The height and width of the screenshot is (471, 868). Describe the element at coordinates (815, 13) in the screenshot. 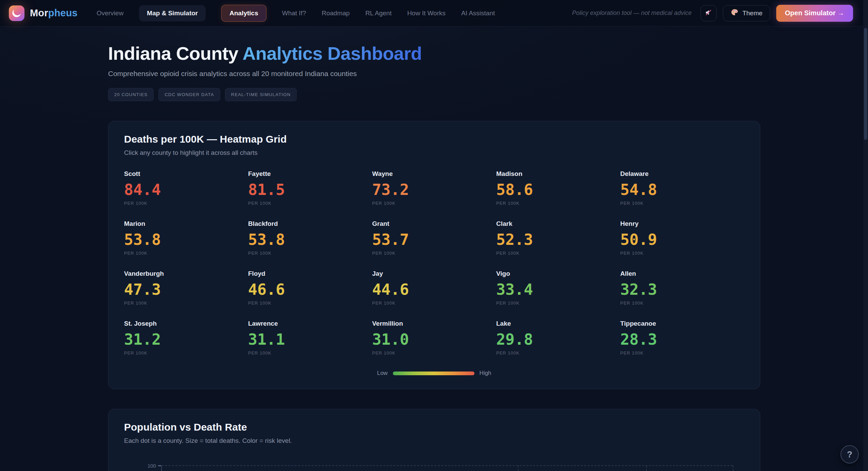

I see `open-simulator-button: Open Simulator →` at that location.